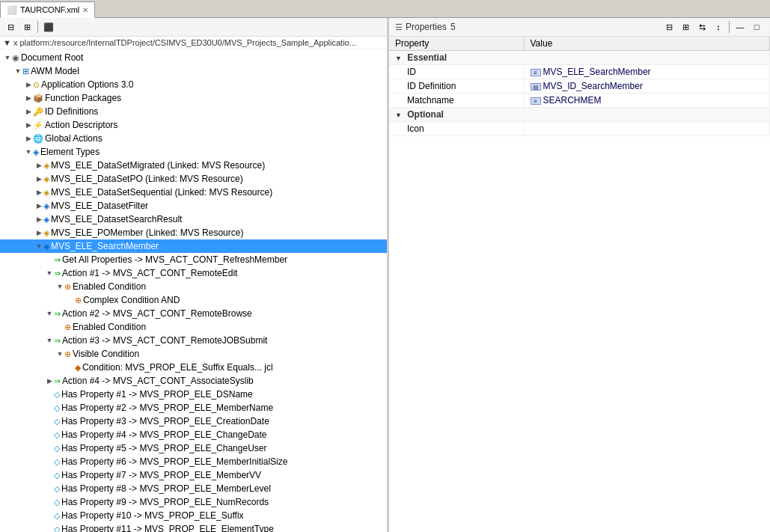  What do you see at coordinates (193, 165) in the screenshot?
I see `tree-item: ▶ ◈ MVS_ELE_DataSetMigrated (Linked: MVS…` at bounding box center [193, 165].